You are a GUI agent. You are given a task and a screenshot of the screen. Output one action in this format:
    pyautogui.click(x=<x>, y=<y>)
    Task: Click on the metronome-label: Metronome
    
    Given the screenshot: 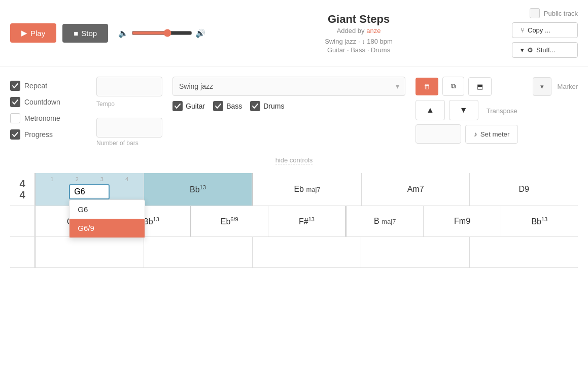 What is the action you would take?
    pyautogui.click(x=43, y=118)
    